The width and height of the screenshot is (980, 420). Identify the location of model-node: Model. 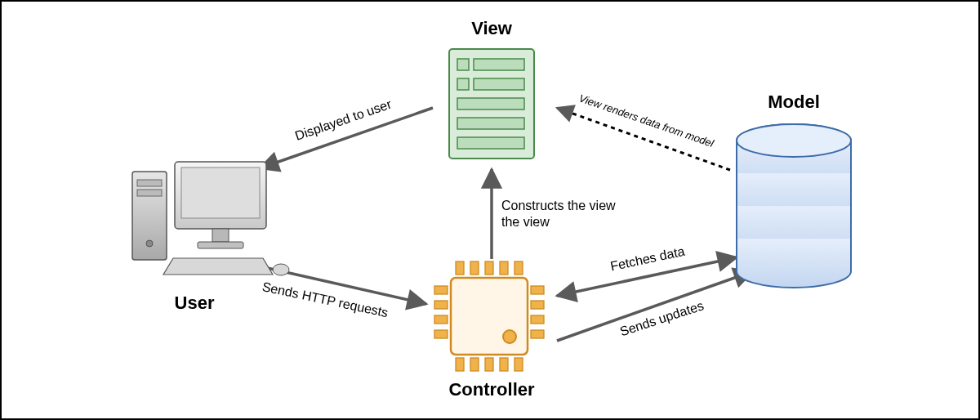
(794, 190).